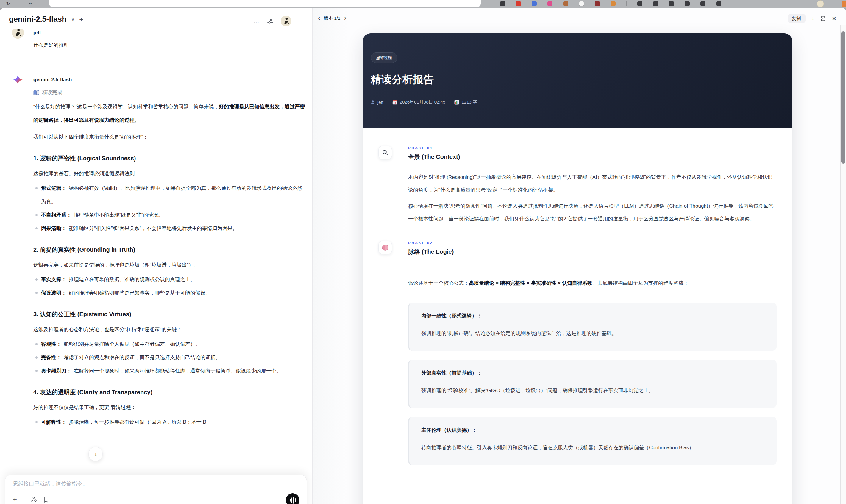 The width and height of the screenshot is (846, 504). I want to click on close-icon: ✕, so click(834, 19).